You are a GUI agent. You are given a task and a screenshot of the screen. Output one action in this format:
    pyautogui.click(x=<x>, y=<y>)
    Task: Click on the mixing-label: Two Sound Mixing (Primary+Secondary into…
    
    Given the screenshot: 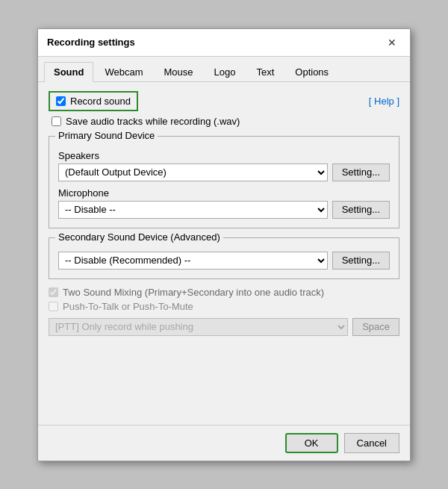 What is the action you would take?
    pyautogui.click(x=193, y=293)
    